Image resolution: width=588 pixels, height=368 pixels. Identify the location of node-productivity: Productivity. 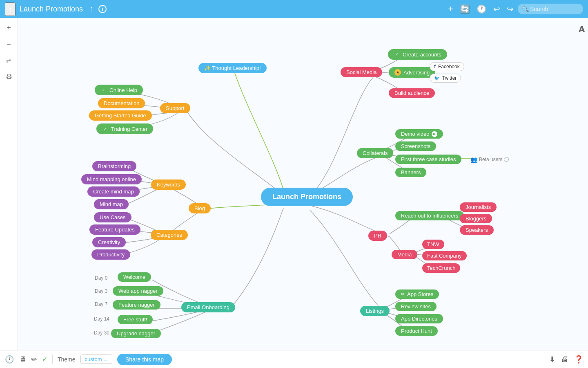
(111, 254).